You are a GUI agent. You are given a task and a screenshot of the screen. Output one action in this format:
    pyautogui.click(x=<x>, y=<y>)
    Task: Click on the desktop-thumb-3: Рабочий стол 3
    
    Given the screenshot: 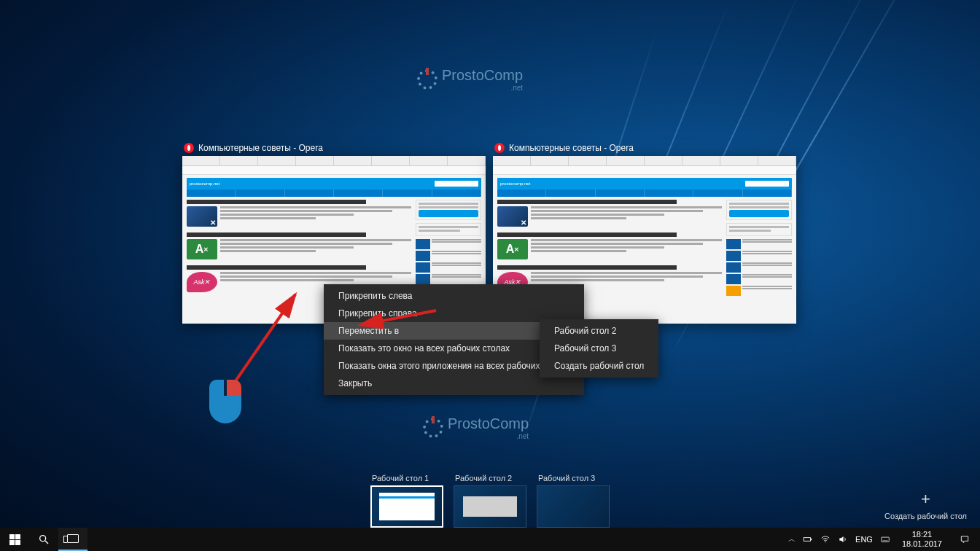 What is the action you would take?
    pyautogui.click(x=573, y=501)
    